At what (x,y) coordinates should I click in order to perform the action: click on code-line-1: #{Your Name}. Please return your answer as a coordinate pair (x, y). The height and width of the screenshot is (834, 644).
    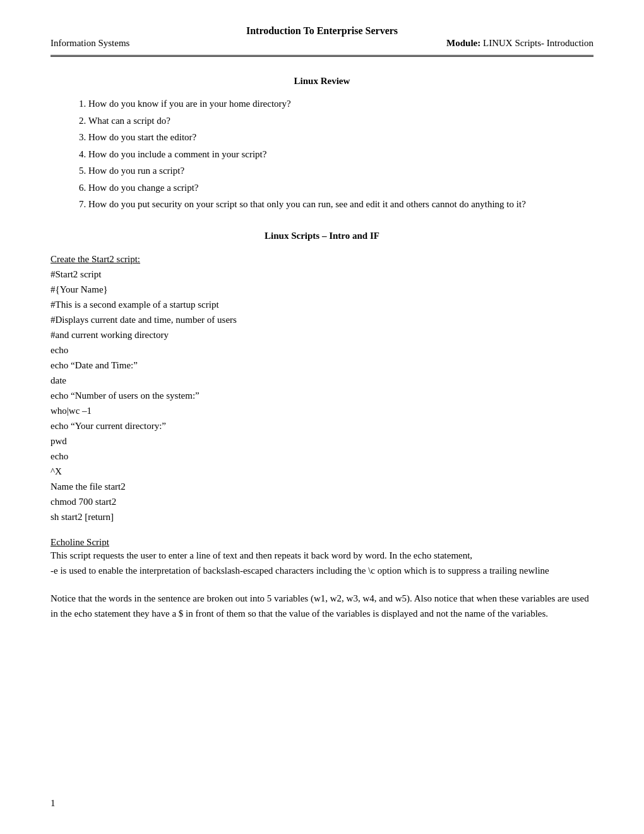
    Looking at the image, I should click on (80, 289).